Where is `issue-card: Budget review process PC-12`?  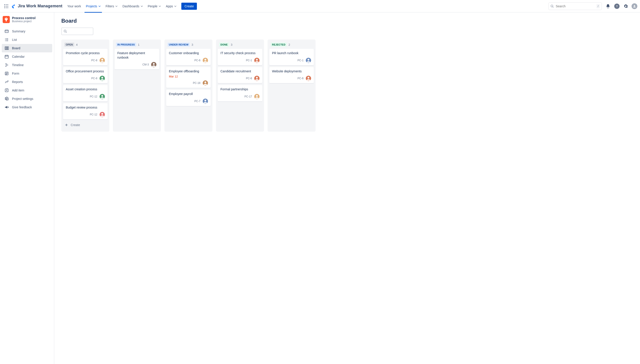 issue-card: Budget review process PC-12 is located at coordinates (85, 112).